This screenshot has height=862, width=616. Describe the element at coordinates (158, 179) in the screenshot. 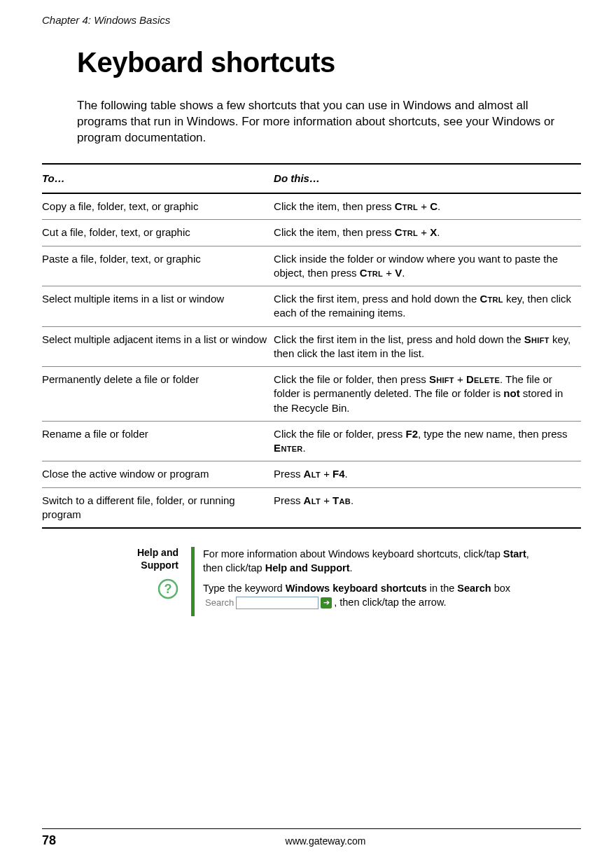

I see `table-header-to: To…` at that location.